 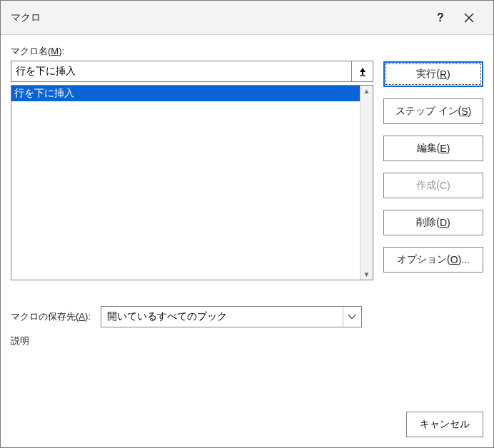 I want to click on macro-name-row, so click(x=192, y=71).